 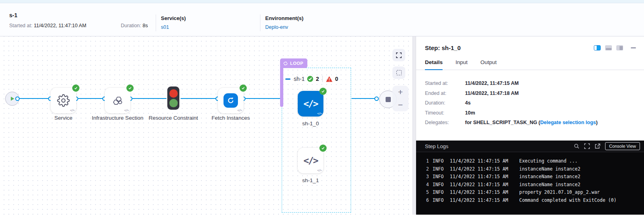 I want to click on delegate-selection-logs-link: Delegate selection logs, so click(x=568, y=123).